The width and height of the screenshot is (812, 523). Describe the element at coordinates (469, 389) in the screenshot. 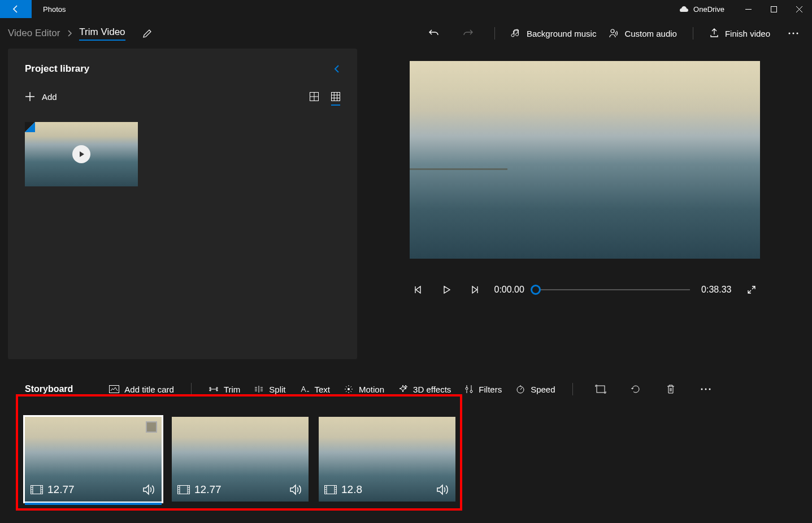

I see `filters-icon` at that location.